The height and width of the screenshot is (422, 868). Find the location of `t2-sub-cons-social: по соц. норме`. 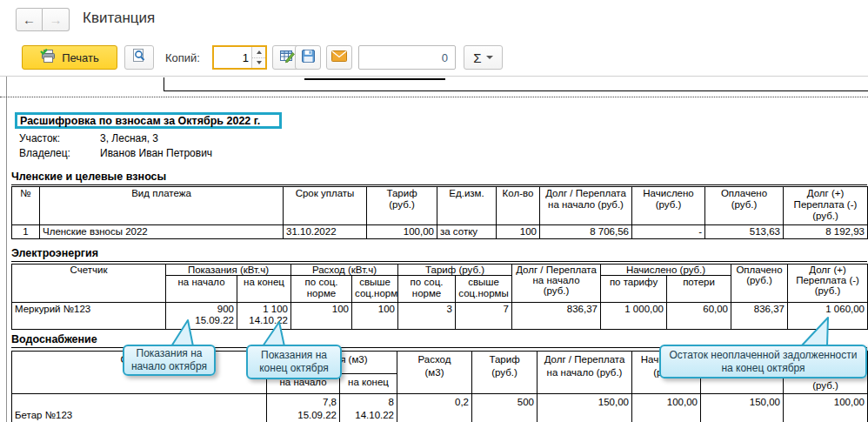

t2-sub-cons-social: по соц. норме is located at coordinates (322, 289).